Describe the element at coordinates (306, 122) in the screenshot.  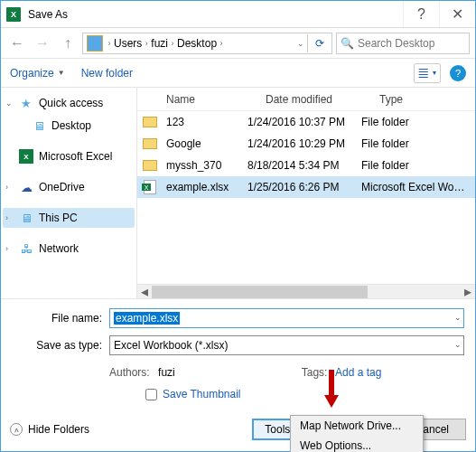
I see `file-row: 1231/24/2016 10:37 PMFile folder` at that location.